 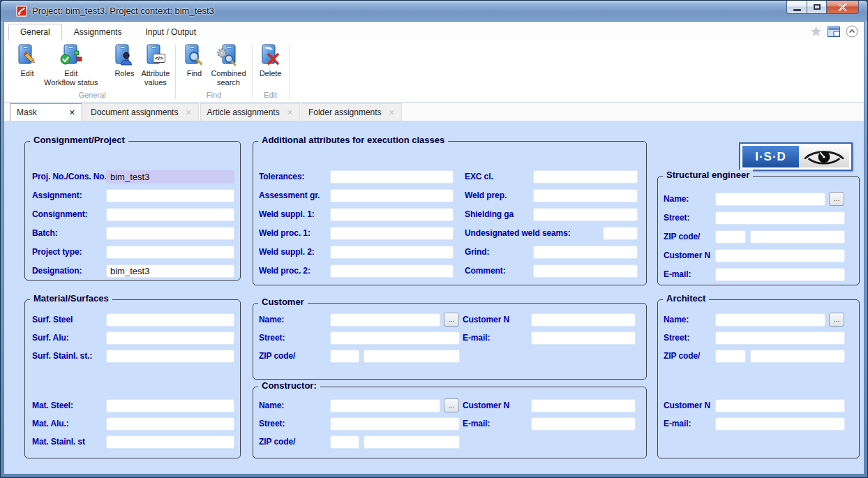 What do you see at coordinates (797, 7) in the screenshot?
I see `minimize-button` at bounding box center [797, 7].